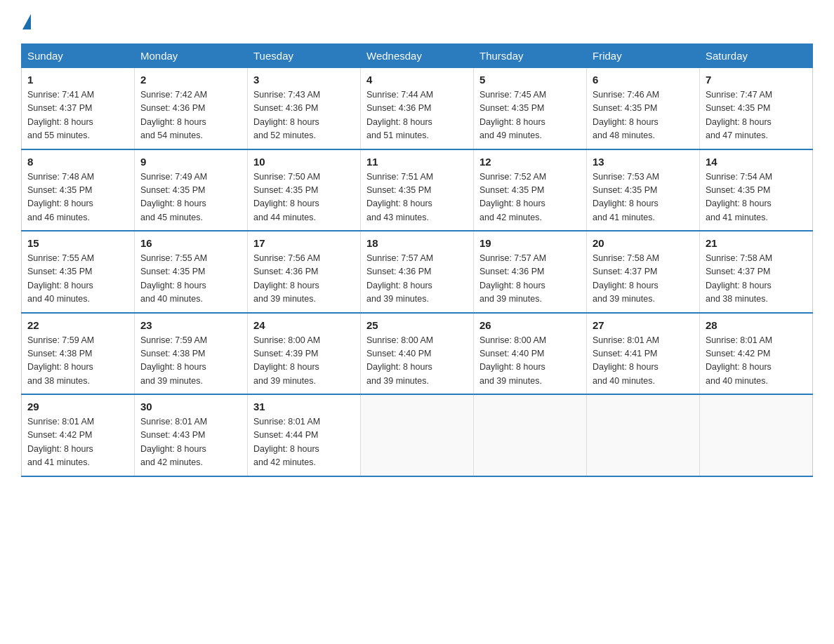 The height and width of the screenshot is (644, 834). What do you see at coordinates (417, 161) in the screenshot?
I see `day-number: 11` at bounding box center [417, 161].